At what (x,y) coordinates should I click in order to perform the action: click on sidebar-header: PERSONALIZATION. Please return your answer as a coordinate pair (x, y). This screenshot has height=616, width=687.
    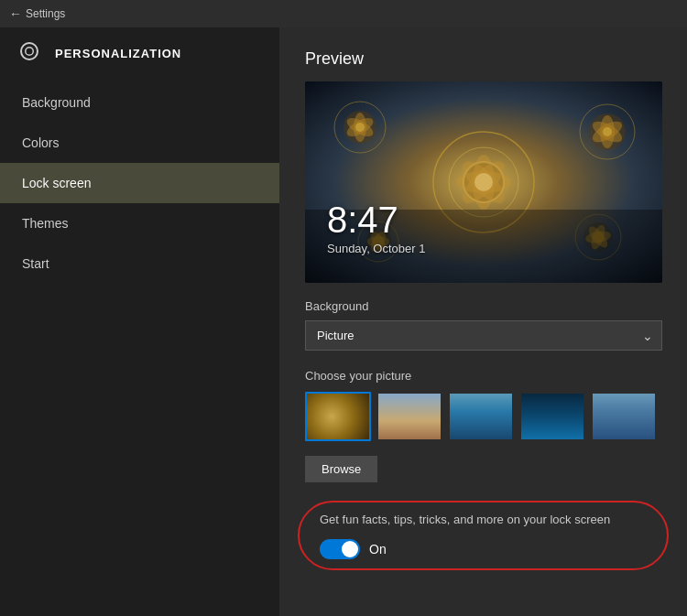
    Looking at the image, I should click on (139, 53).